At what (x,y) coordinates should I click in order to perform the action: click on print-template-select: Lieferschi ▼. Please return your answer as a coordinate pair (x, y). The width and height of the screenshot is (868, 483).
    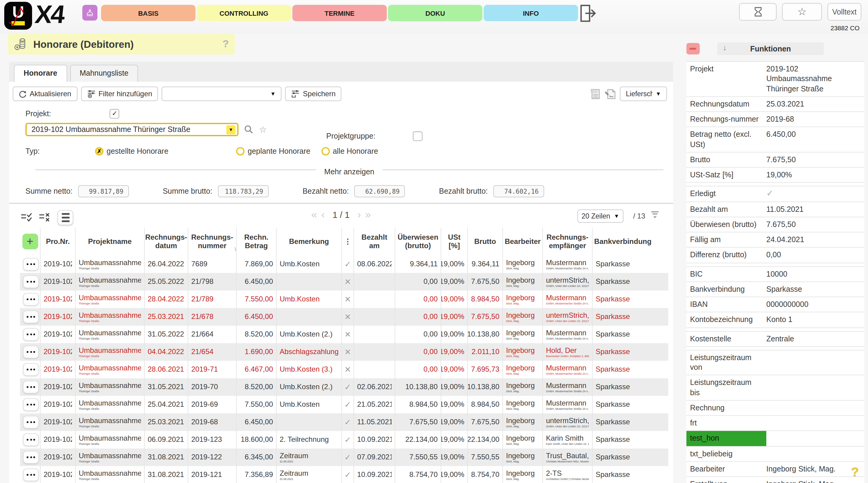
    Looking at the image, I should click on (644, 94).